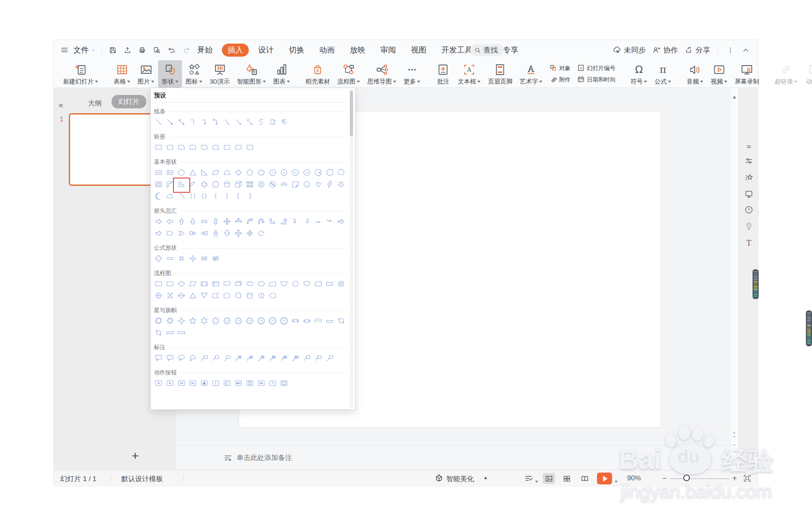  Describe the element at coordinates (158, 233) in the screenshot. I see `shape-notched-right-arrow` at that location.